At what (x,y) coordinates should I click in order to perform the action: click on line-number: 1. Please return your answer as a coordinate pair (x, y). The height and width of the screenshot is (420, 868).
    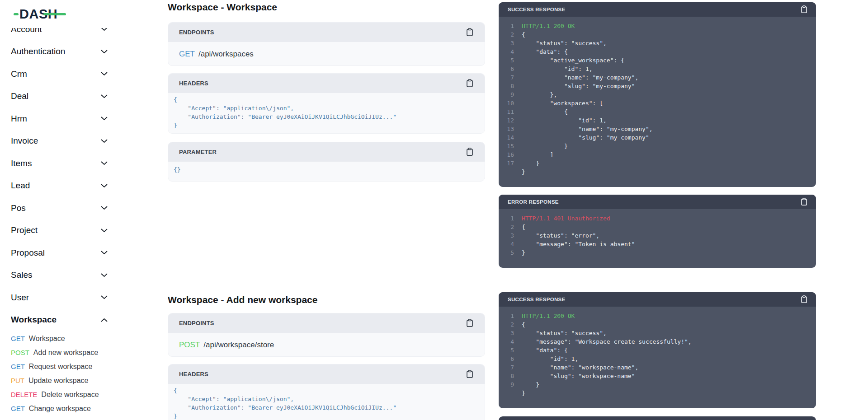
    Looking at the image, I should click on (509, 26).